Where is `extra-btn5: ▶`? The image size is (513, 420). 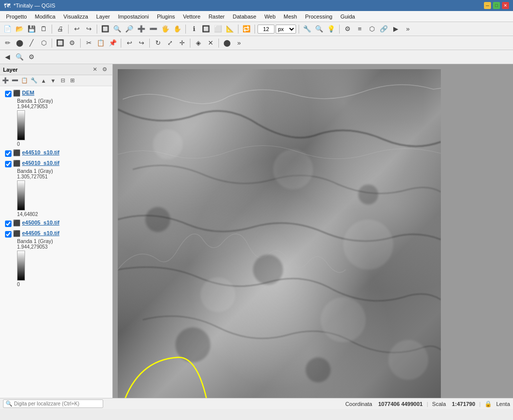 extra-btn5: ▶ is located at coordinates (396, 29).